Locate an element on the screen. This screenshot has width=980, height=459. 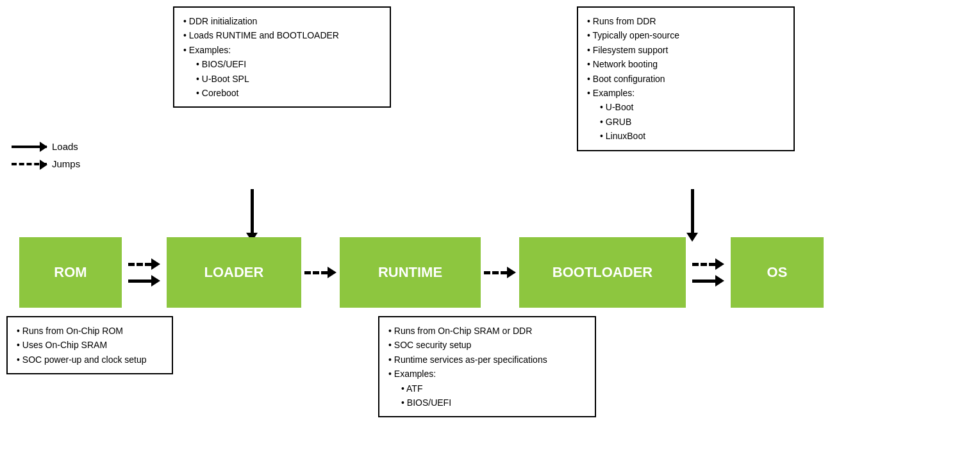
bootloader-box: BOOTLOADER is located at coordinates (602, 272).